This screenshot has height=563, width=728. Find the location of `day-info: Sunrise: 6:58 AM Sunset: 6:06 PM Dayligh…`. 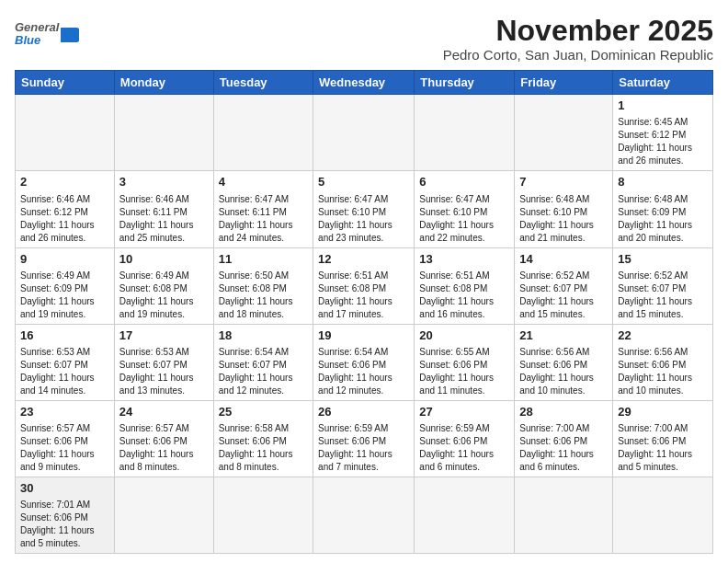

day-info: Sunrise: 6:58 AM Sunset: 6:06 PM Dayligh… is located at coordinates (263, 448).